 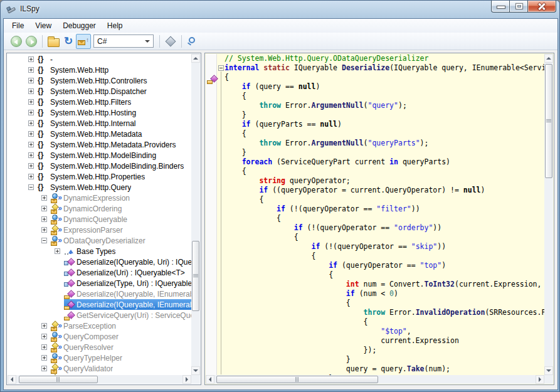 What do you see at coordinates (43, 26) in the screenshot?
I see `menu-view: View` at bounding box center [43, 26].